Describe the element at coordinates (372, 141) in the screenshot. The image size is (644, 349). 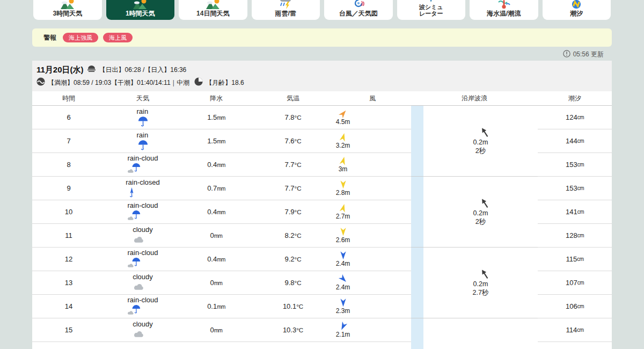
I see `wind-cell: 3.2m` at that location.